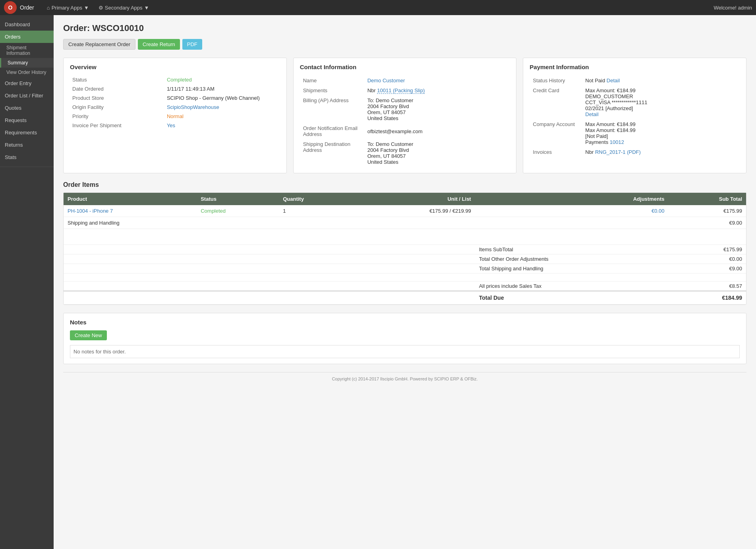  I want to click on create-replacement-button: Create Replacement Order, so click(99, 45).